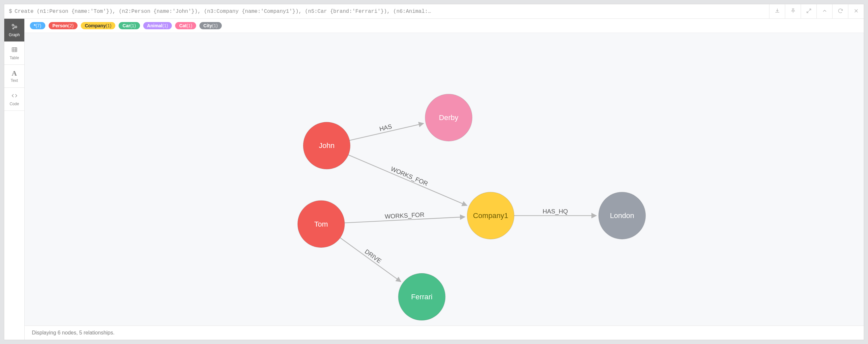  Describe the element at coordinates (14, 96) in the screenshot. I see `code-icon` at that location.